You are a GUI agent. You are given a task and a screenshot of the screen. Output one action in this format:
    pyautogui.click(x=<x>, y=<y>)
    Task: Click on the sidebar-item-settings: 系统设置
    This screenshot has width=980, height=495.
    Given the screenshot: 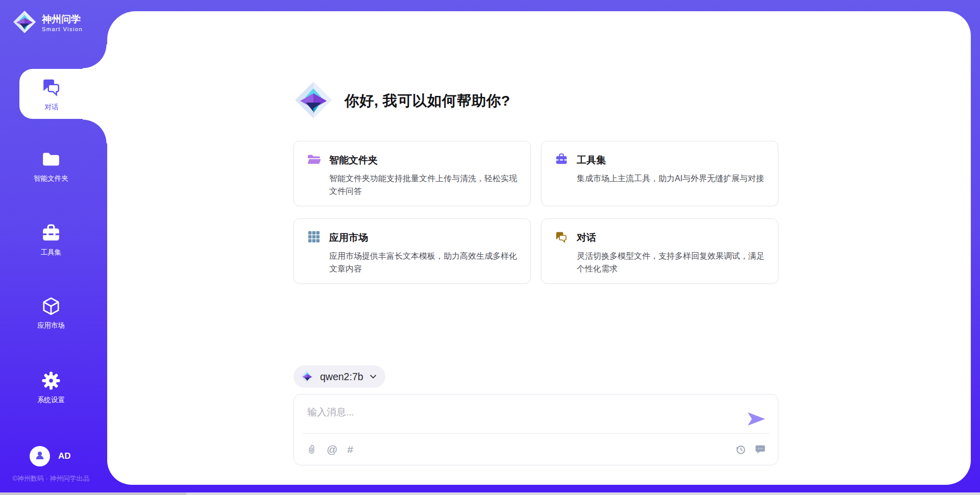 What is the action you would take?
    pyautogui.click(x=51, y=388)
    